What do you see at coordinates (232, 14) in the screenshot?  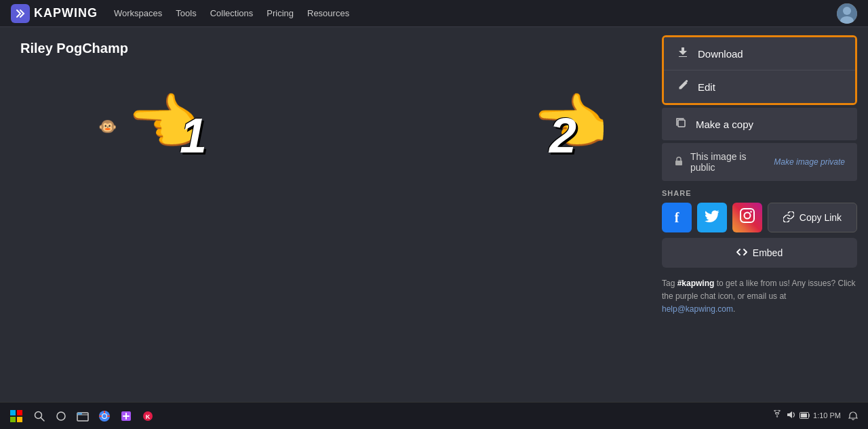 I see `nav-collections: Collections` at bounding box center [232, 14].